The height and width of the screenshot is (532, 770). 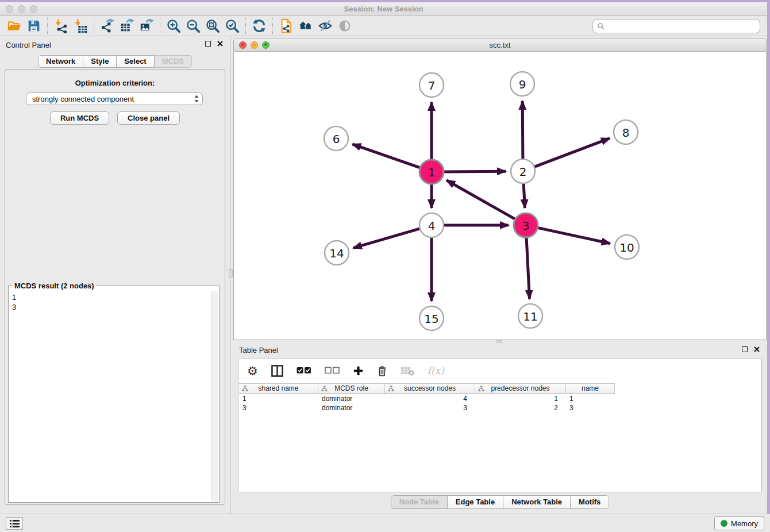 I want to click on node-15: 15, so click(x=432, y=318).